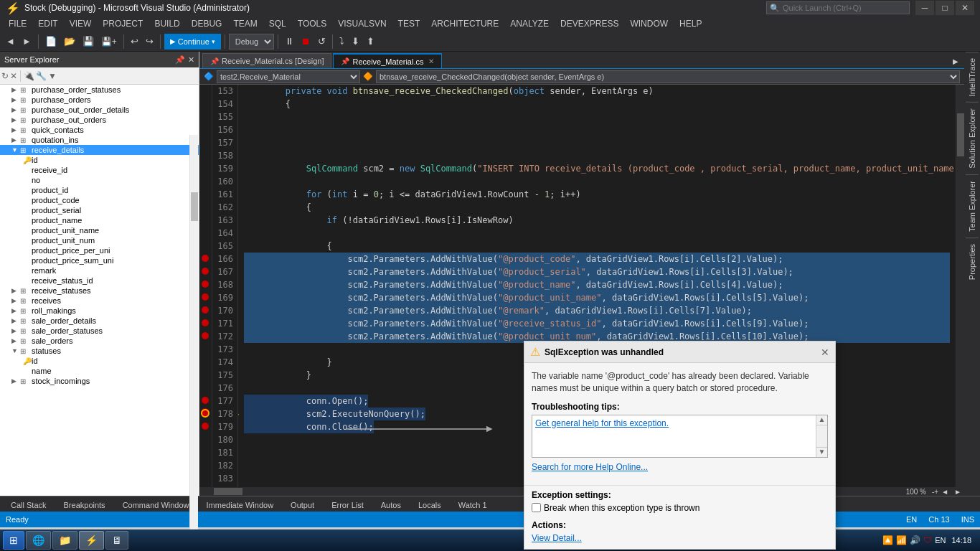  What do you see at coordinates (557, 538) in the screenshot?
I see `view-detail-link: View Detail...` at bounding box center [557, 538].